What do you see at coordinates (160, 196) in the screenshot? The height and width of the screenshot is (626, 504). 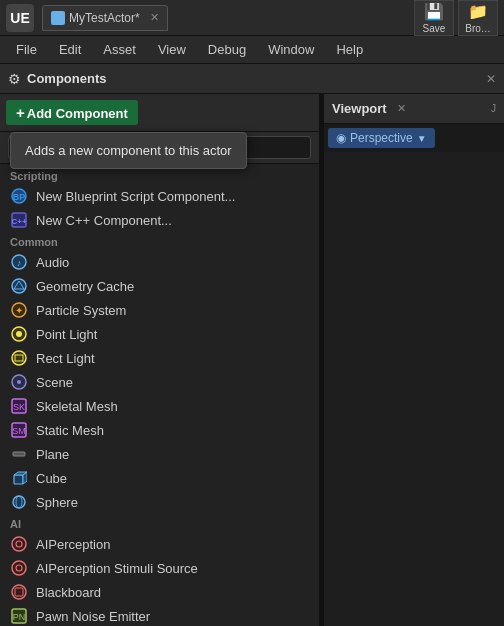 I see `list-item: BP New Blueprint Script Component...` at bounding box center [160, 196].